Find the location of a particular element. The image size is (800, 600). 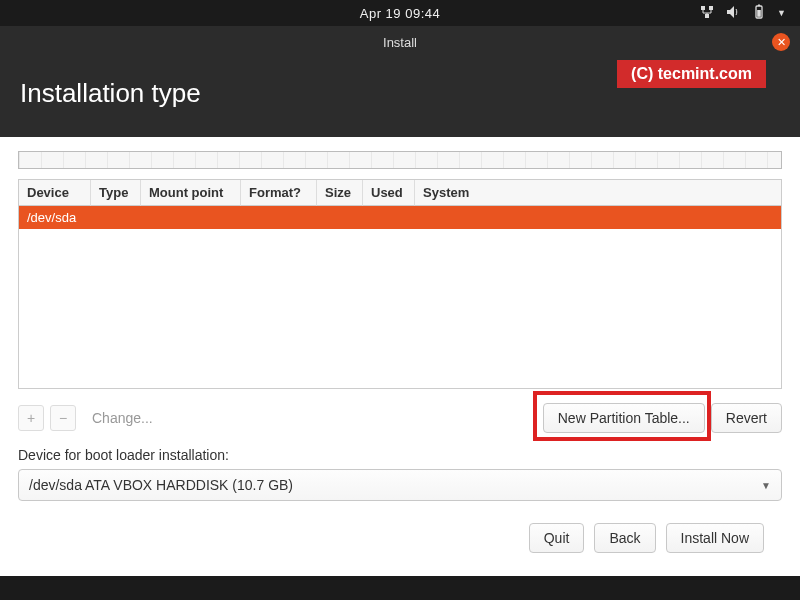

close-icon: ✕ is located at coordinates (782, 42).